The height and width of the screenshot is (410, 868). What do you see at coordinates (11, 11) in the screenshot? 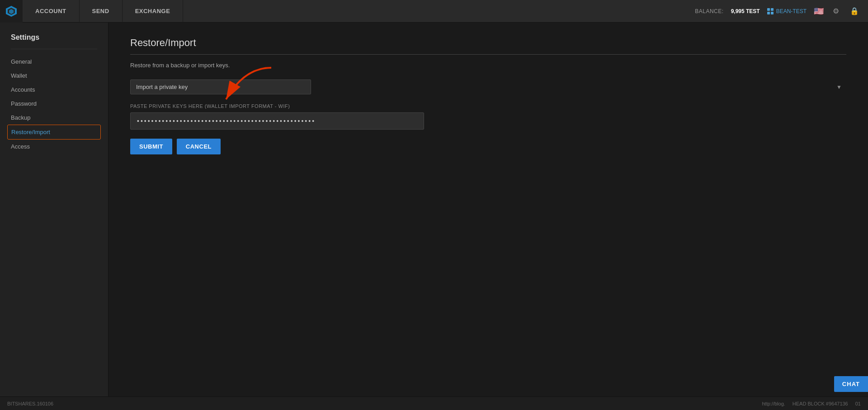
I see `logo-icon` at bounding box center [11, 11].